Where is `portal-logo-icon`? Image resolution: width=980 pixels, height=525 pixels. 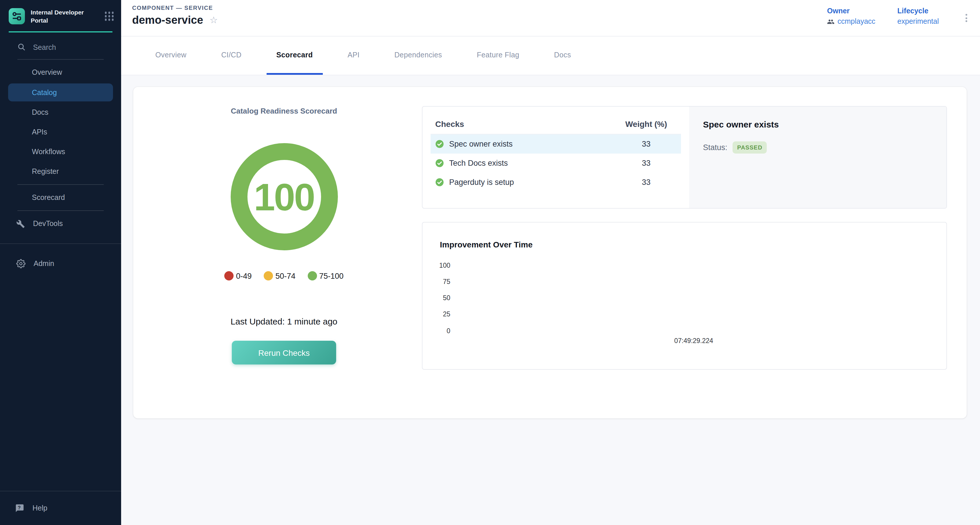
portal-logo-icon is located at coordinates (17, 16).